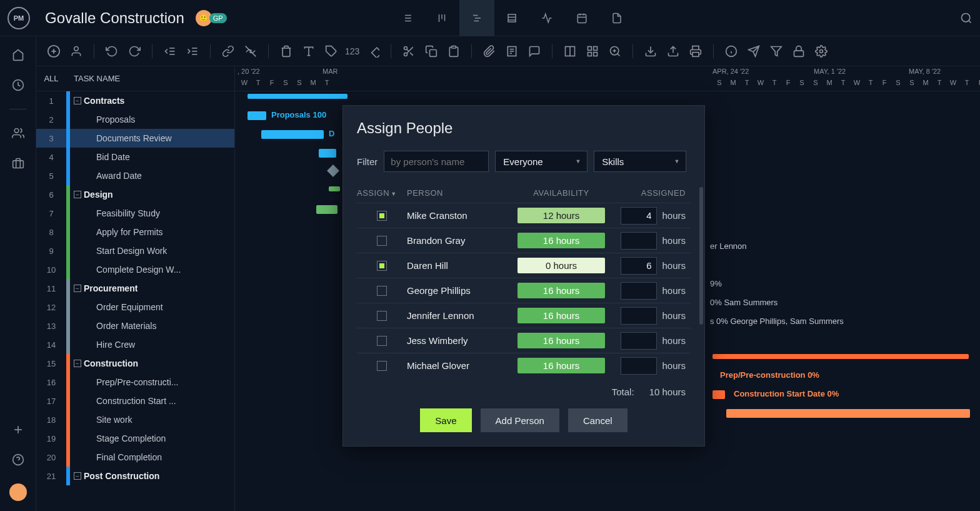 This screenshot has width=980, height=511. Describe the element at coordinates (409, 51) in the screenshot. I see `cut-icon` at that location.